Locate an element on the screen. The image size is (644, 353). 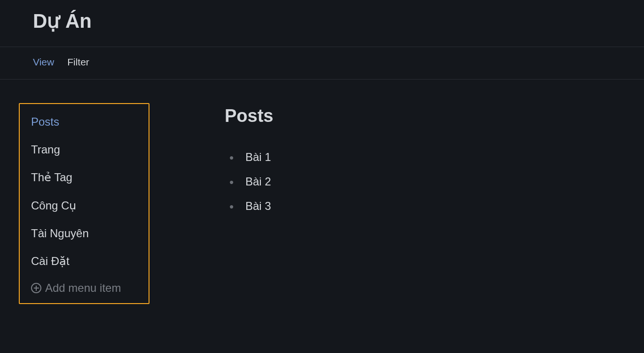
main-title: Posts is located at coordinates (249, 116).